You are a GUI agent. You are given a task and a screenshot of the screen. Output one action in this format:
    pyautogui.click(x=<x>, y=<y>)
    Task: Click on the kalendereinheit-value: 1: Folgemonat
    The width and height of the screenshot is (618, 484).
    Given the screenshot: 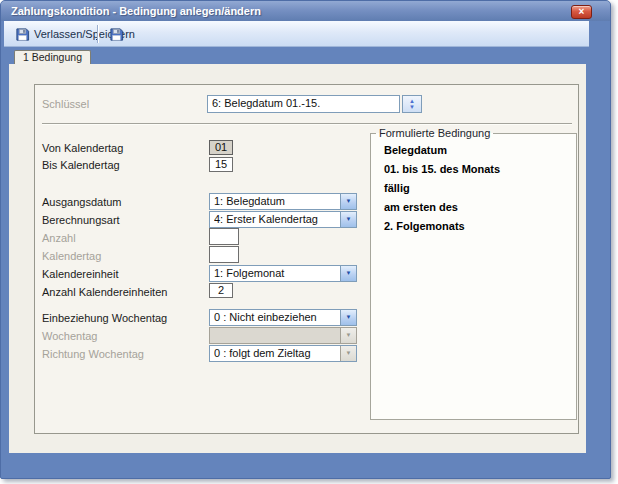 What is the action you would take?
    pyautogui.click(x=276, y=274)
    